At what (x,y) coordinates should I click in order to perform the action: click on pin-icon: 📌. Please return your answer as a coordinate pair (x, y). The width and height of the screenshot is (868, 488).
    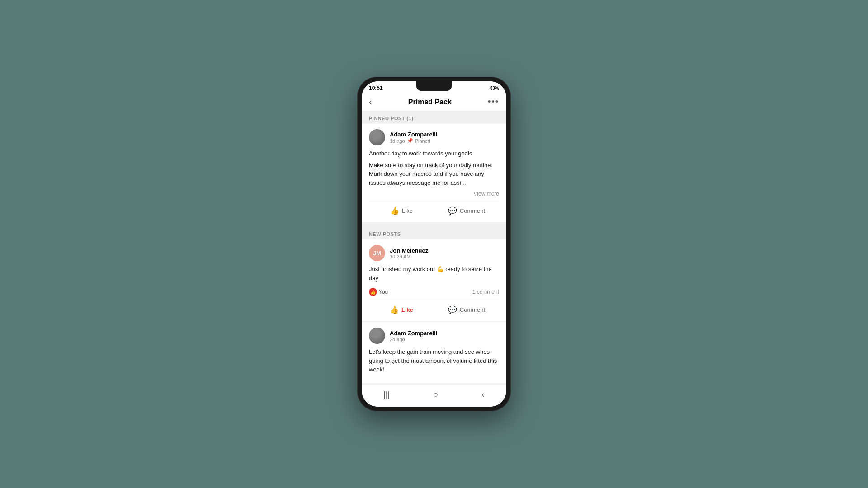
    Looking at the image, I should click on (410, 141).